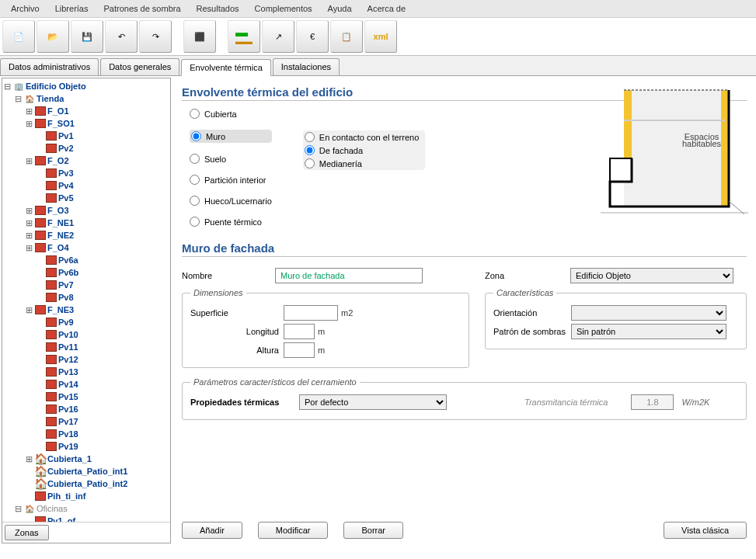 The width and height of the screenshot is (756, 559). Describe the element at coordinates (649, 332) in the screenshot. I see `patron-select: Sin patrón` at that location.